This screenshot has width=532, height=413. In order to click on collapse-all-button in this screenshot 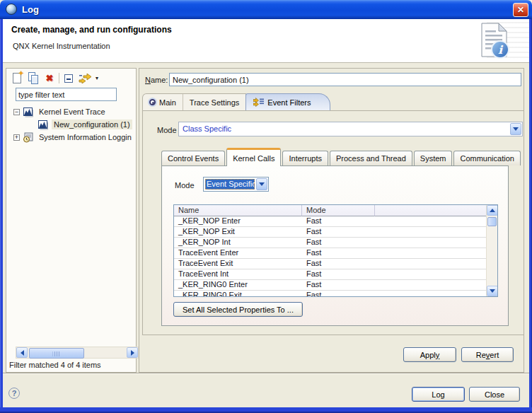, I will do `click(69, 78)`.